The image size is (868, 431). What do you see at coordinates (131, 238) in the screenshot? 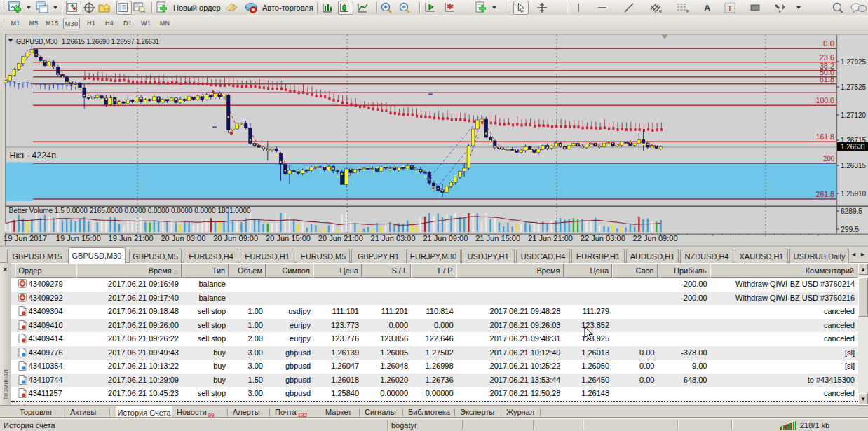
I see `svg-text: 19 Jun 21:00` at bounding box center [131, 238].